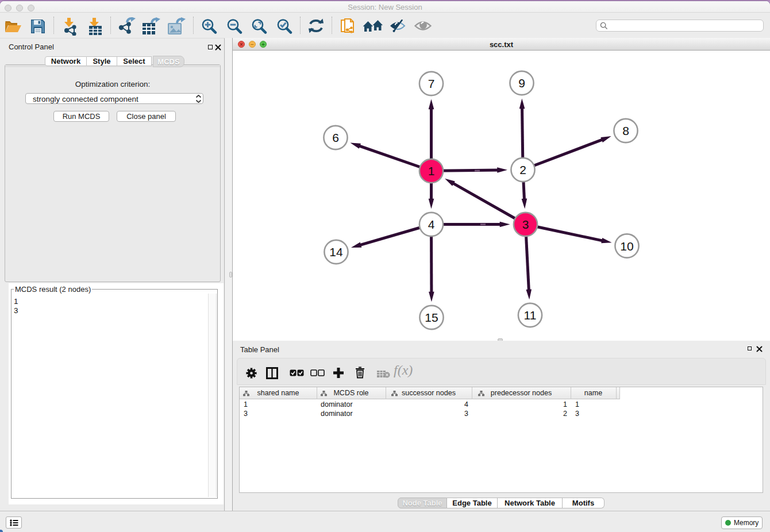 This screenshot has width=770, height=532. Describe the element at coordinates (626, 131) in the screenshot. I see `svg-text: 8` at that location.